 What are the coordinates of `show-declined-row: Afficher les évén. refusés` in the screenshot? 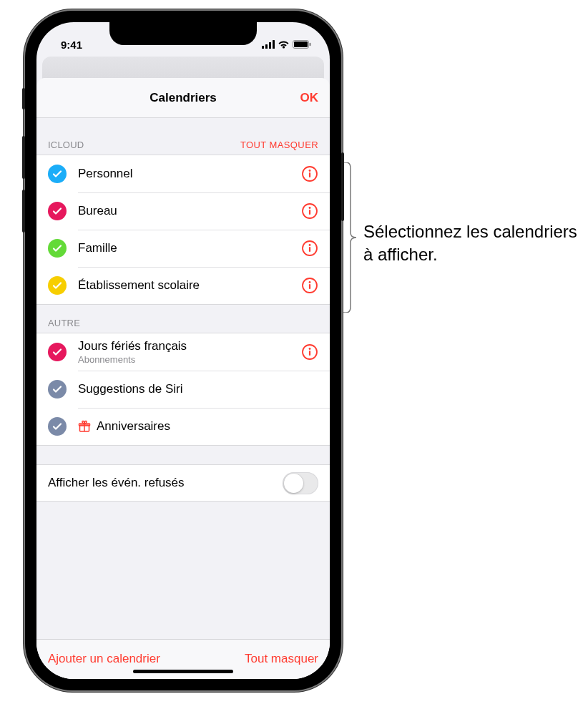 It's located at (183, 483).